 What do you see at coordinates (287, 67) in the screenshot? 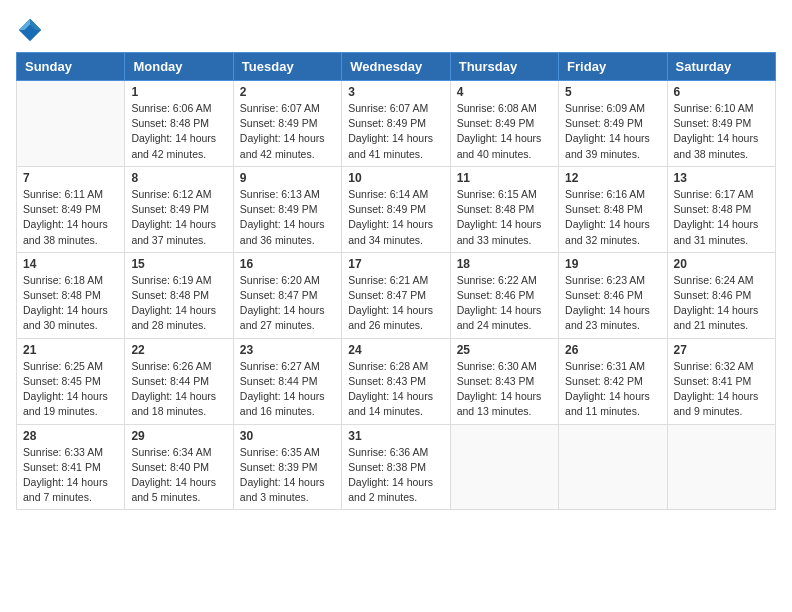
I see `weekday-header-tuesday: Tuesday` at bounding box center [287, 67].